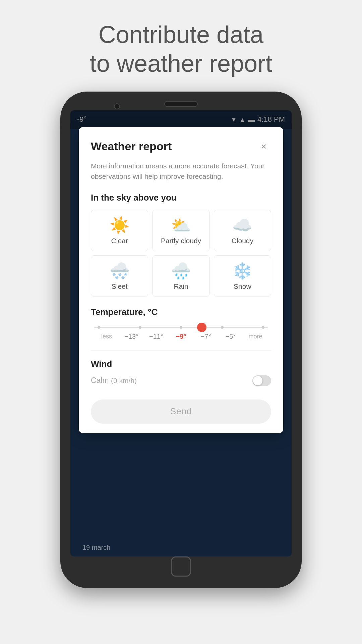 The width and height of the screenshot is (362, 644). Describe the element at coordinates (181, 49) in the screenshot. I see `header-text: Contribute data to weather report` at that location.